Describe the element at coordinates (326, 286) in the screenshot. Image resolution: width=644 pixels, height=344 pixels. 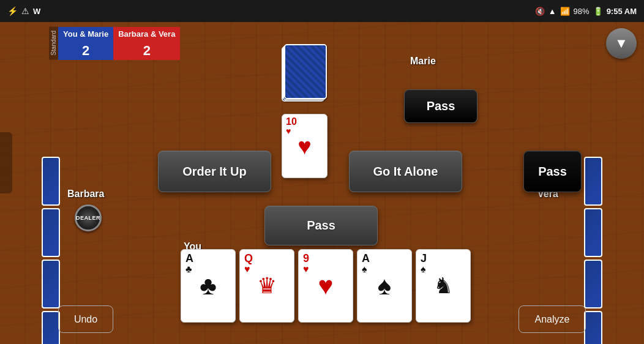
I see `card-center: ♥` at that location.